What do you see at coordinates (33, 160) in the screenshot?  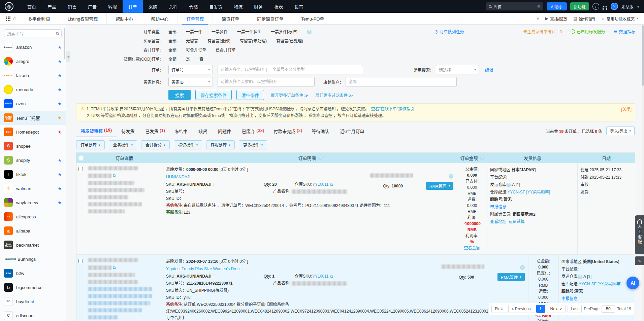 I see `sidebar-item-shopify: Sshopify★` at bounding box center [33, 160].